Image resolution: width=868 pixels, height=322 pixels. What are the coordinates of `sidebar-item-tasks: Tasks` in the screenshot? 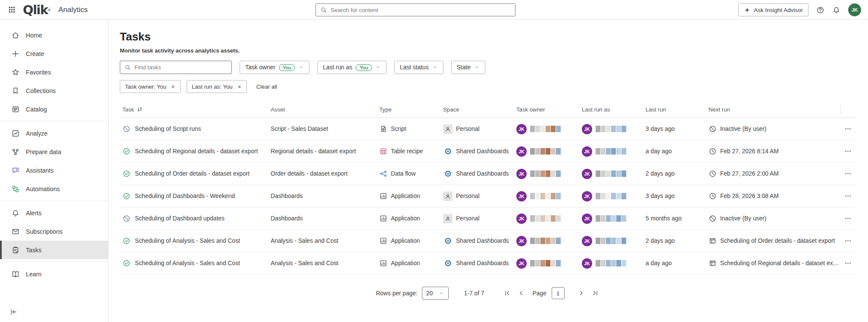 It's located at (54, 250).